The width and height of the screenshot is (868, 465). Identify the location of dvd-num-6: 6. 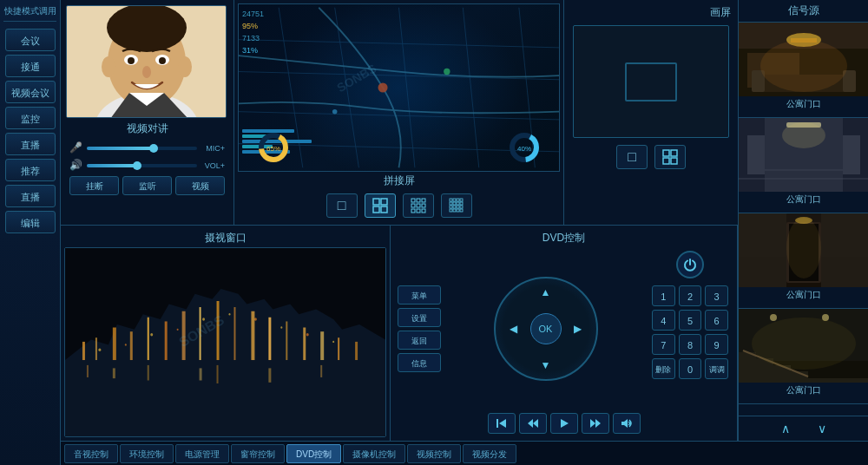
(717, 320).